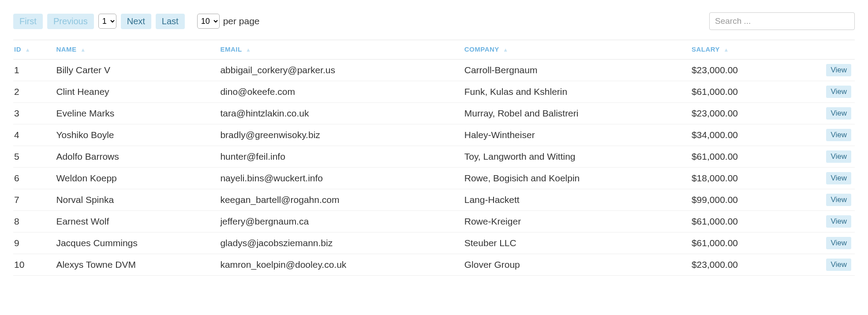 The image size is (868, 315). Describe the element at coordinates (66, 49) in the screenshot. I see `column-header-name-label: NAME` at that location.